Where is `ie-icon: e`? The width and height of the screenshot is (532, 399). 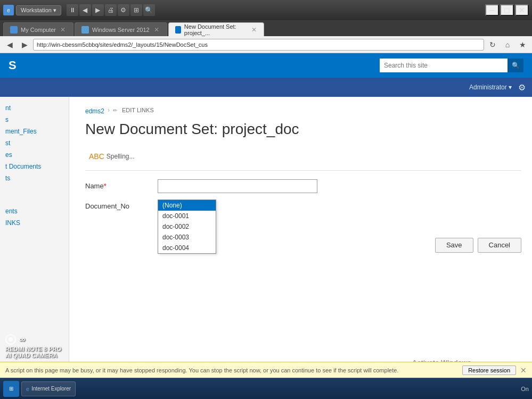
ie-icon: e is located at coordinates (9, 10).